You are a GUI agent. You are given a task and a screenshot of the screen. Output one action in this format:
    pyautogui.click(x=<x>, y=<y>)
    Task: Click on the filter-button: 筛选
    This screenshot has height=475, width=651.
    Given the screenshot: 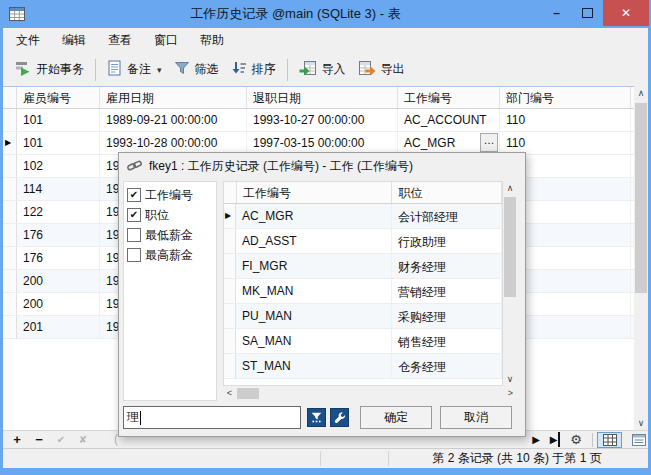 What is the action you would take?
    pyautogui.click(x=196, y=70)
    